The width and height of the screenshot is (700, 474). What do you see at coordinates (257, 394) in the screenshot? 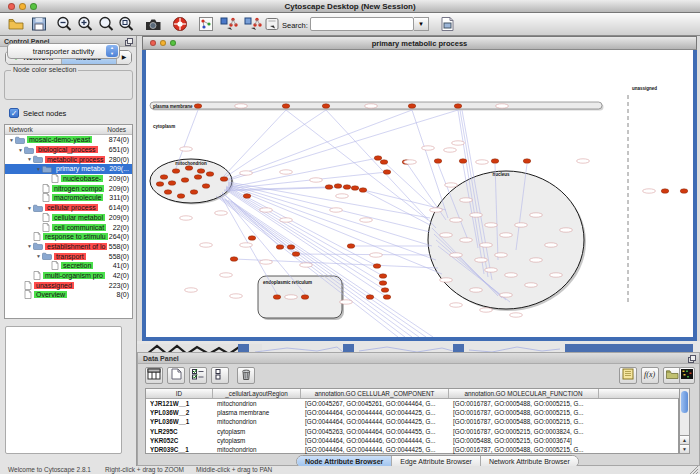
I see `table-column-header: _cellularLayoutRegion` at bounding box center [257, 394].